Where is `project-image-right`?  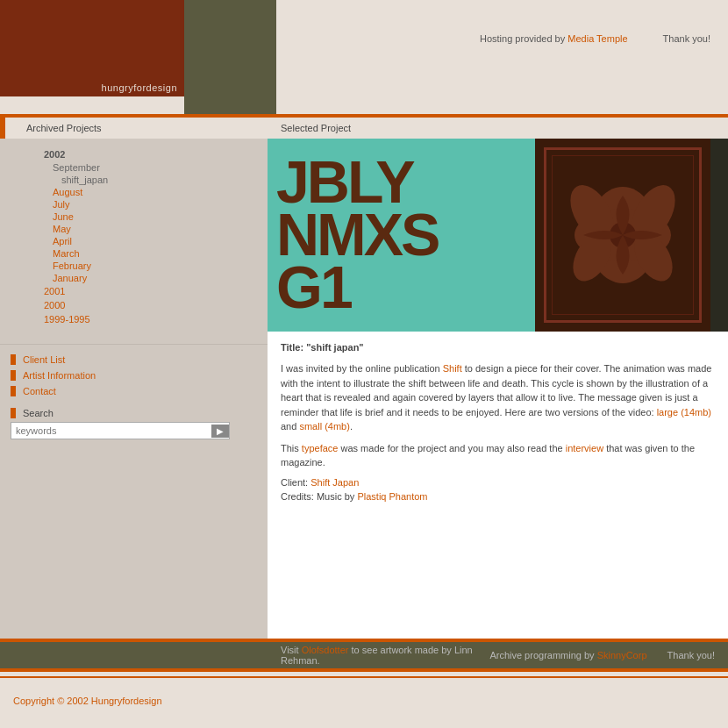 project-image-right is located at coordinates (623, 235).